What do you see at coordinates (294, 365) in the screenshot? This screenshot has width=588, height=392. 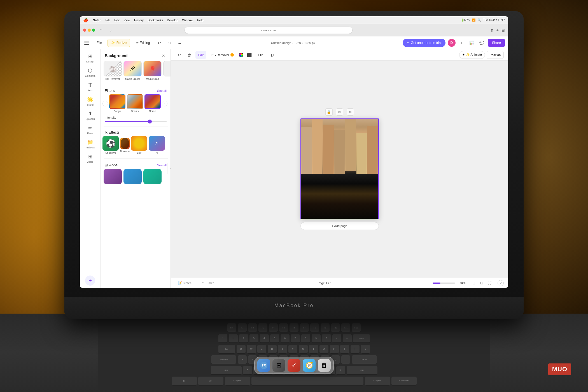 I see `dock-todoist-icon: ✓` at bounding box center [294, 365].